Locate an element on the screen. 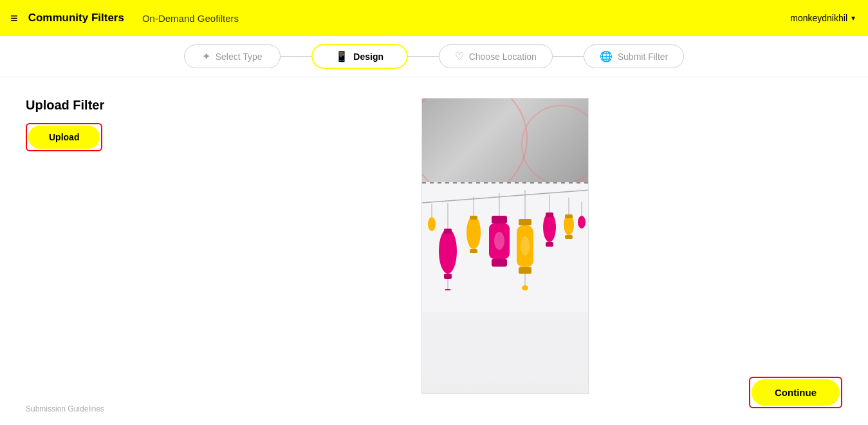  app-title: Community Filters is located at coordinates (76, 18).